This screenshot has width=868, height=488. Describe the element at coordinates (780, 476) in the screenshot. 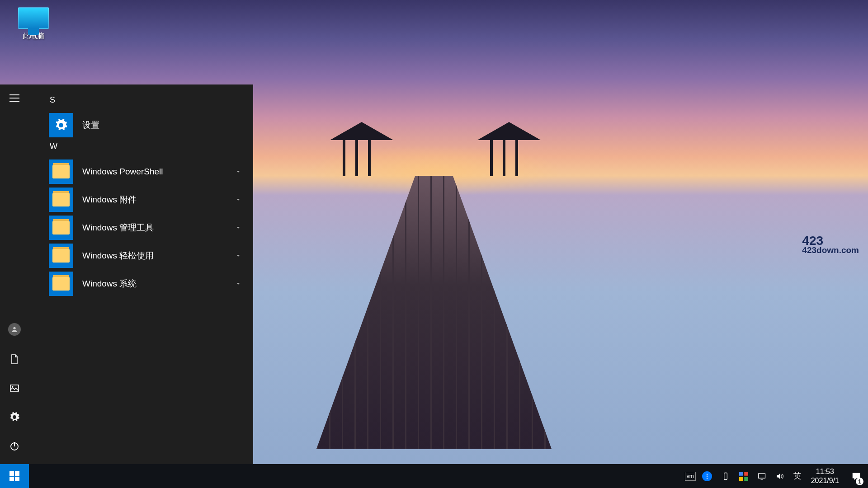

I see `tray-volume-icon` at that location.